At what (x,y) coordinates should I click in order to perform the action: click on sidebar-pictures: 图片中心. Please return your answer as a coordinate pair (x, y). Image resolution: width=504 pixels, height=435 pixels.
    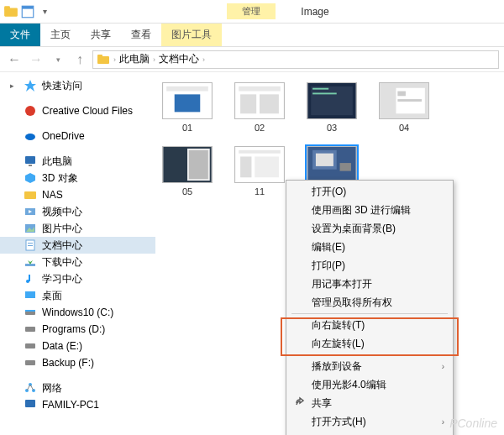
    Looking at the image, I should click on (77, 228).